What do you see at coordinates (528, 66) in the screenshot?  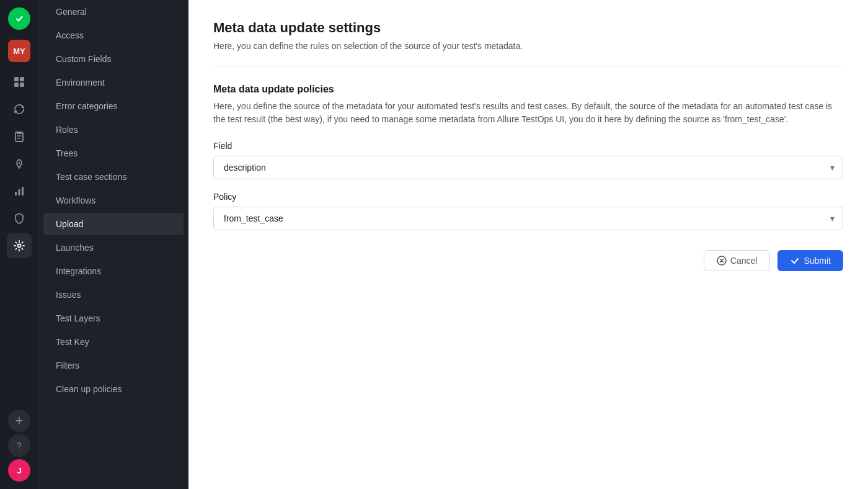 I see `divider` at bounding box center [528, 66].